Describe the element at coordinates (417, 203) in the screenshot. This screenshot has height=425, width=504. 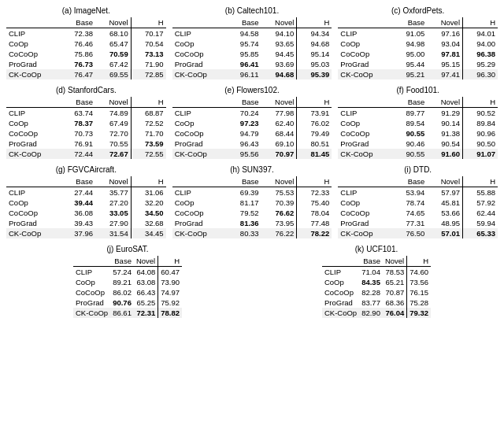
I see `table-row: CoOp78.7445.8157.92` at that location.